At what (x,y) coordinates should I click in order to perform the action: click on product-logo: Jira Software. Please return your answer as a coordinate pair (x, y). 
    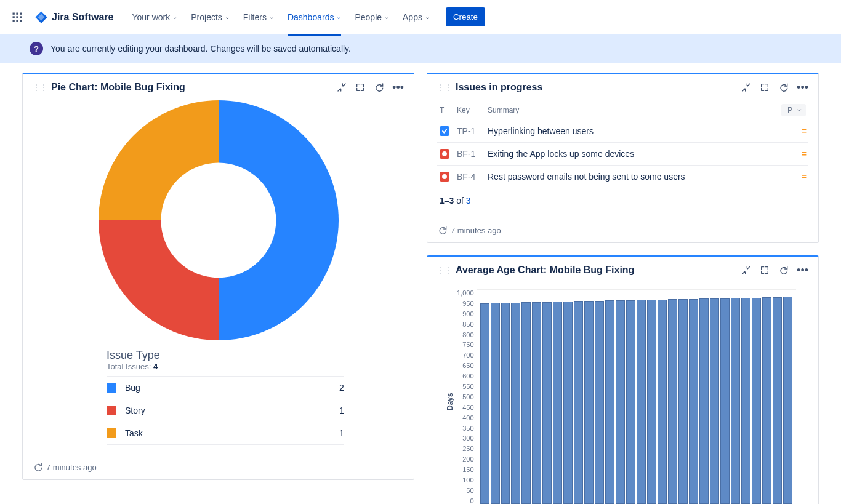
    Looking at the image, I should click on (74, 17).